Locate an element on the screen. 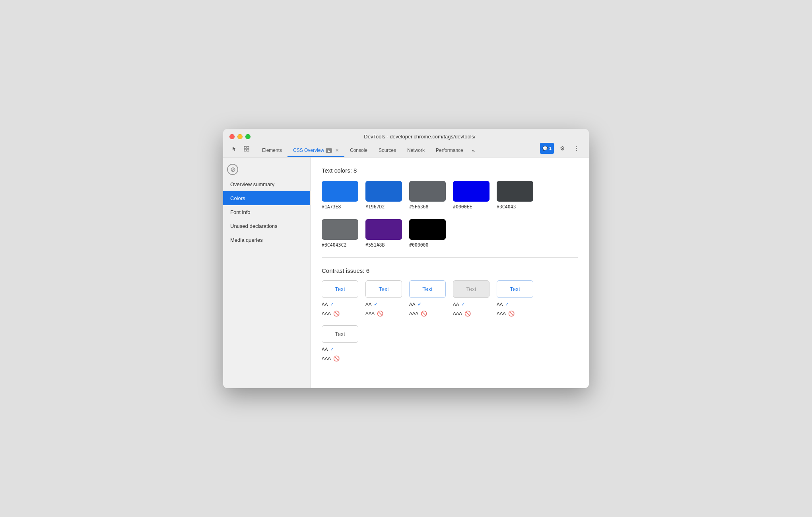 The image size is (812, 517). color-swatch-item: #551A8B is located at coordinates (384, 233).